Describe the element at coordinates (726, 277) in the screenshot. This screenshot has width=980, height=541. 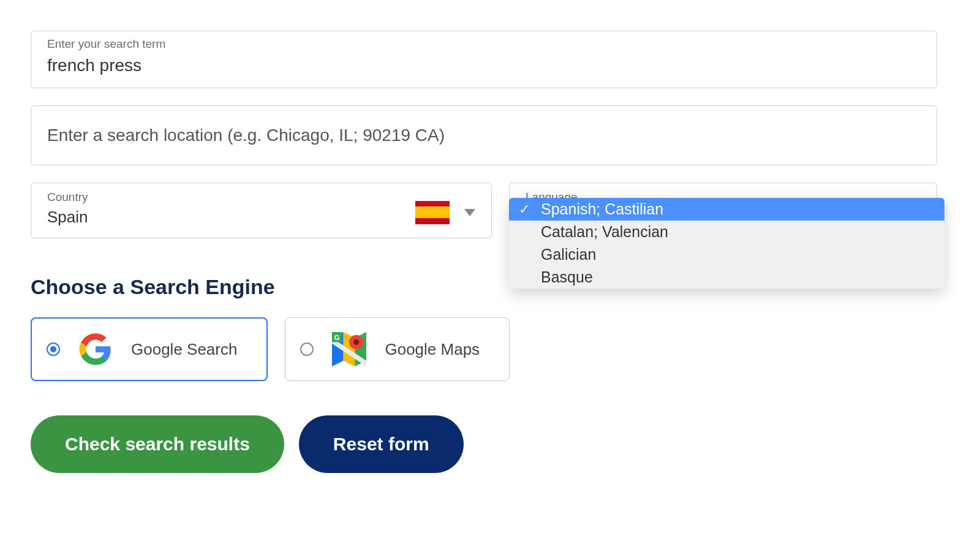
I see `language-option-basque: Basque` at that location.